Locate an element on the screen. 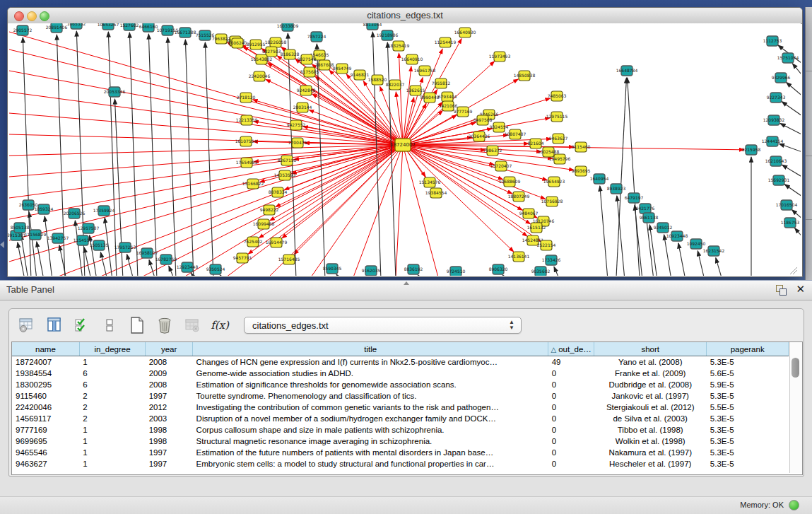 This screenshot has width=812, height=514. column-header-name: name is located at coordinates (45, 349).